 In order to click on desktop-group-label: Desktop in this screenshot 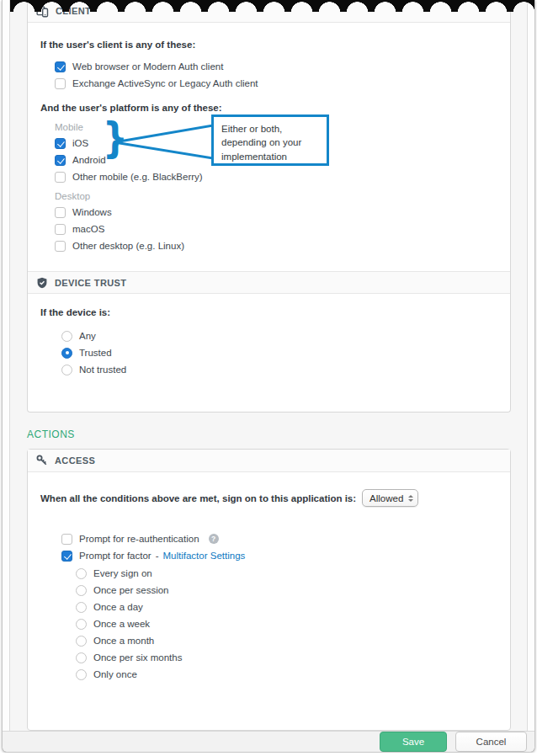, I will do `click(269, 195)`.